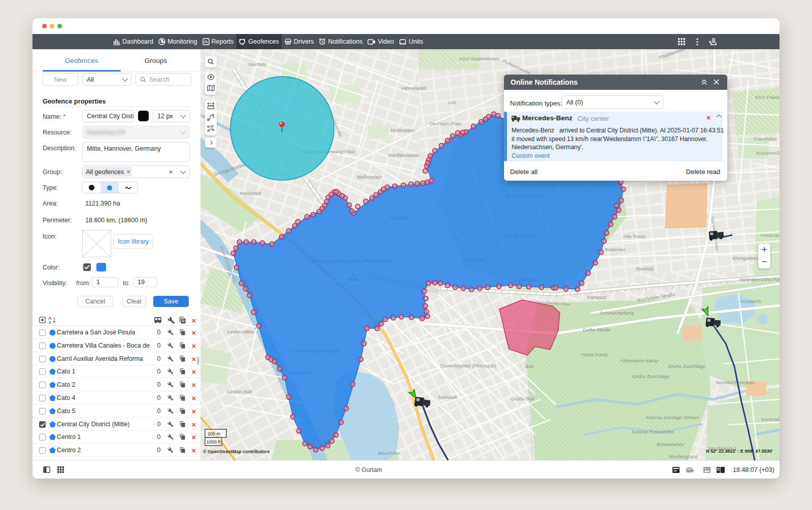 The width and height of the screenshot is (812, 510). Describe the element at coordinates (653, 431) in the screenshot. I see `svg-text: Kolonie Rosenhöhe` at that location.